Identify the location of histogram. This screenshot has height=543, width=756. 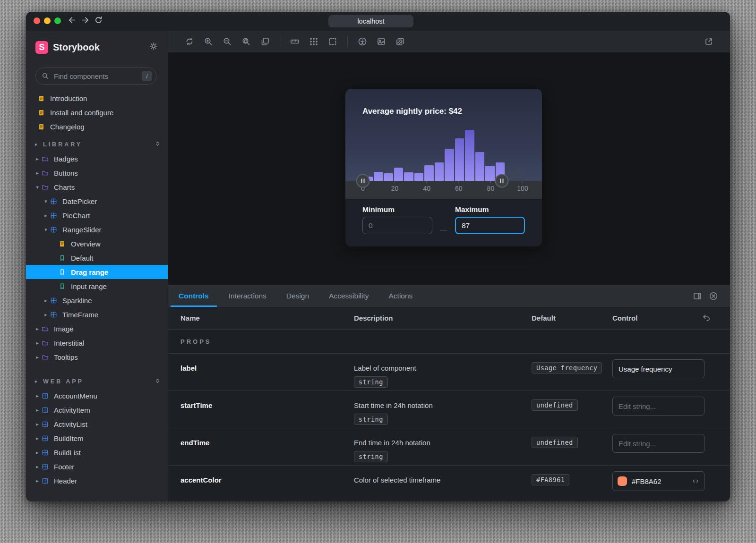
(444, 155).